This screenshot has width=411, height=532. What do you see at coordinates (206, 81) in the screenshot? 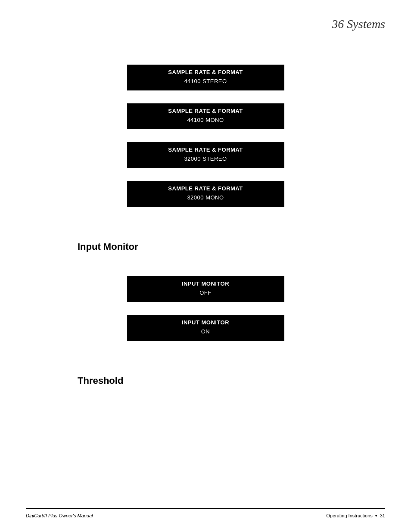
I see `sample-rate-44100-stereo-value: 44100 STEREO` at bounding box center [206, 81].